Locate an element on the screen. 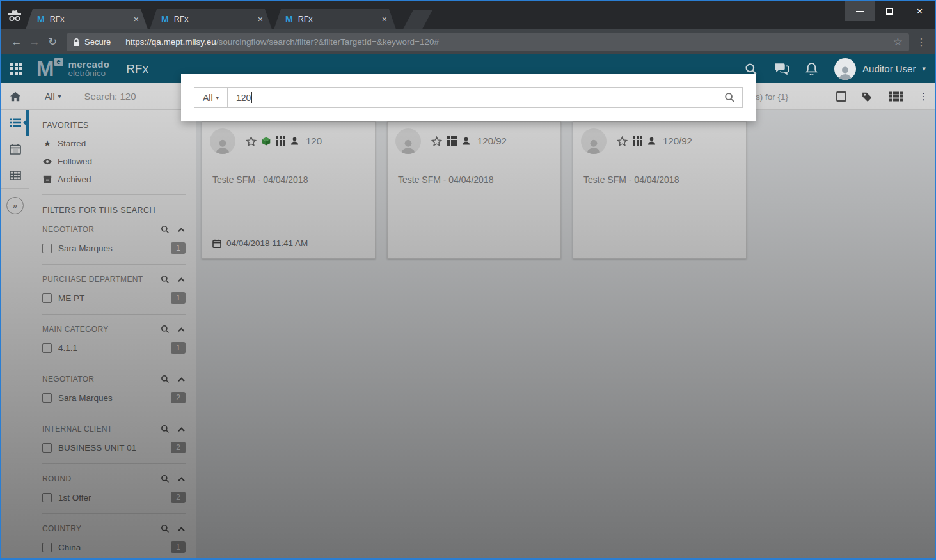 Image resolution: width=936 pixels, height=560 pixels. incognito-icon is located at coordinates (15, 16).